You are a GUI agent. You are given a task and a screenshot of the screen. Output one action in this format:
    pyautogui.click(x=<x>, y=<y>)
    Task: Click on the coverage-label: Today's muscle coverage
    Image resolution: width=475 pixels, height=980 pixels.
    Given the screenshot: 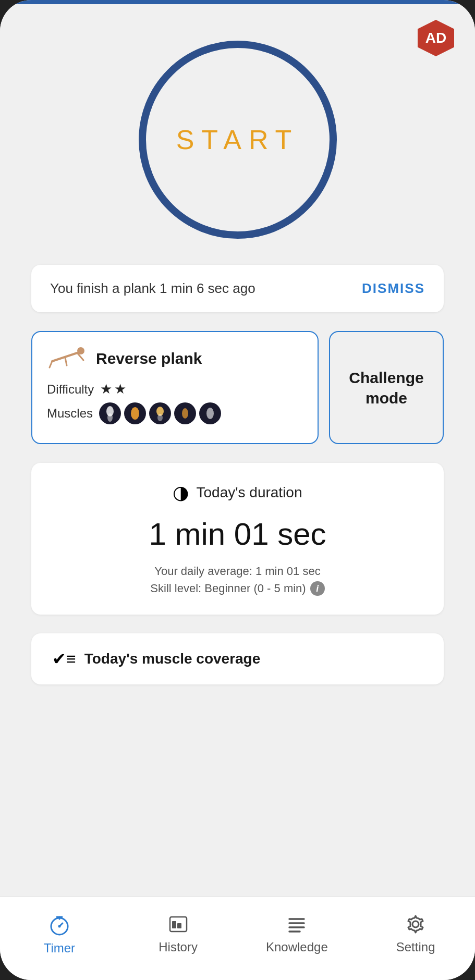 What is the action you would take?
    pyautogui.click(x=173, y=659)
    